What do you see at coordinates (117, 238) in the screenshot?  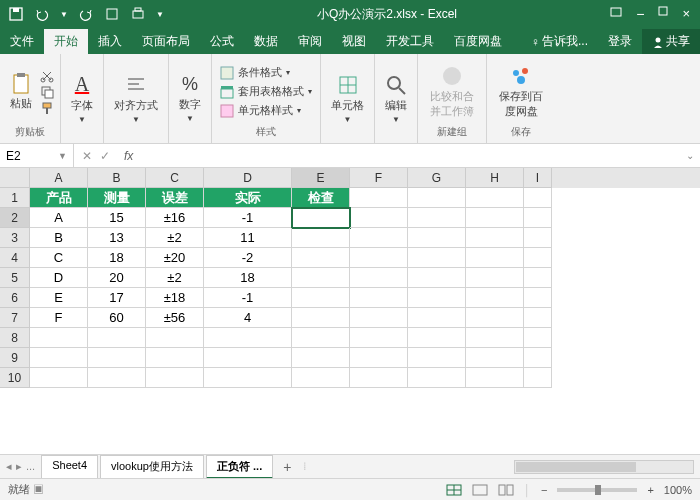 I see `cell: 13` at bounding box center [117, 238].